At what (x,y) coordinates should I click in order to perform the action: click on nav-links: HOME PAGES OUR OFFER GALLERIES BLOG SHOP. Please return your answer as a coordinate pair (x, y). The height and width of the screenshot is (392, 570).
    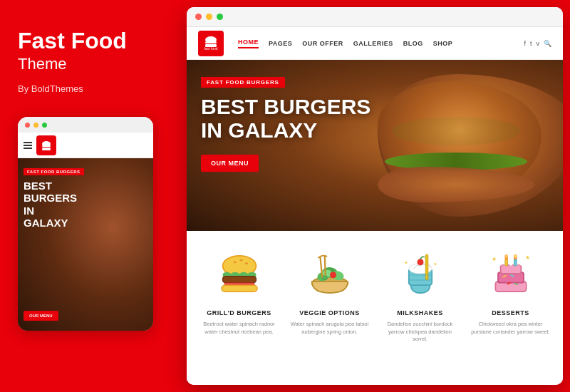
    Looking at the image, I should click on (373, 43).